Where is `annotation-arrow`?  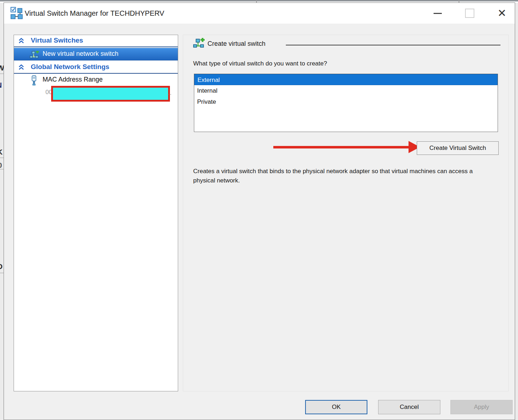 annotation-arrow is located at coordinates (341, 147).